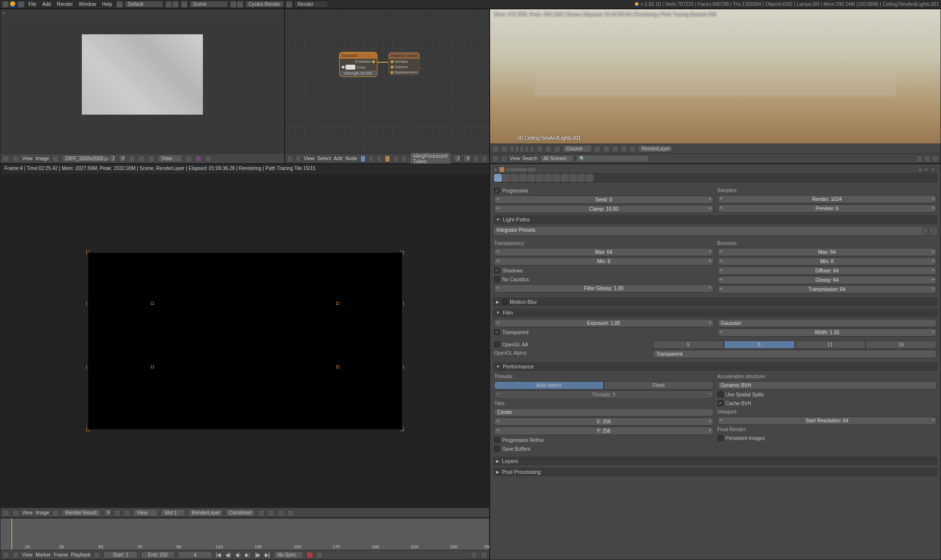 The image size is (941, 560). Describe the element at coordinates (281, 513) in the screenshot. I see `render-ch-a-icon` at that location.